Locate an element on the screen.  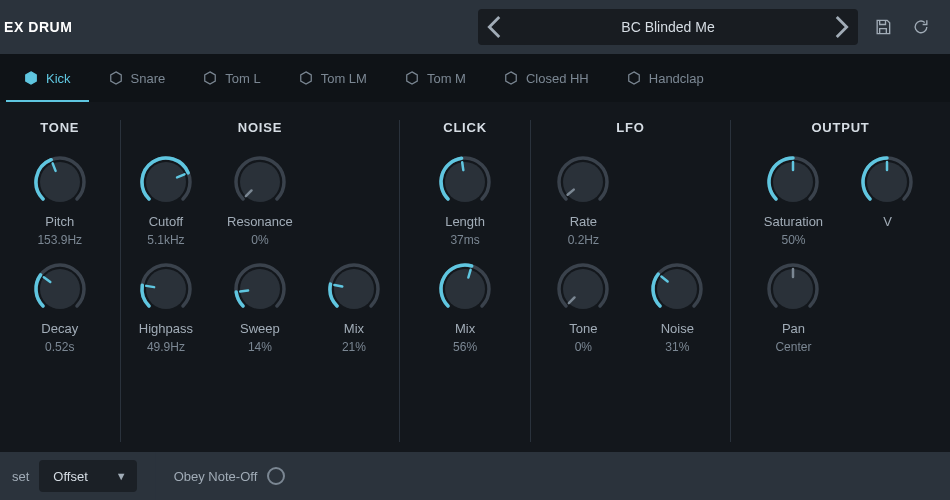
knob-row: PanCenter is located at coordinates (840, 308).